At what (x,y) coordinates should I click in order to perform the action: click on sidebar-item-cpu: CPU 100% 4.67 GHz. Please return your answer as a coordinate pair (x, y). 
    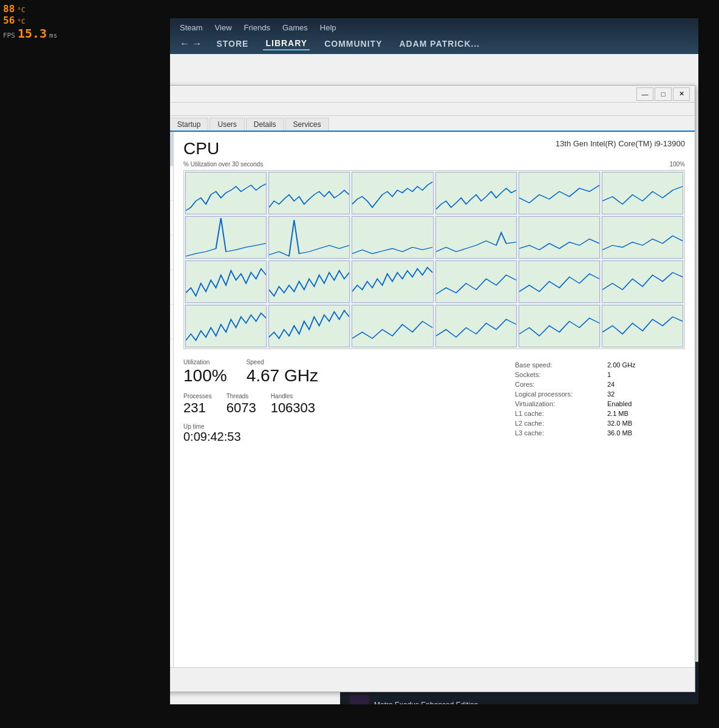
    Looking at the image, I should click on (171, 149).